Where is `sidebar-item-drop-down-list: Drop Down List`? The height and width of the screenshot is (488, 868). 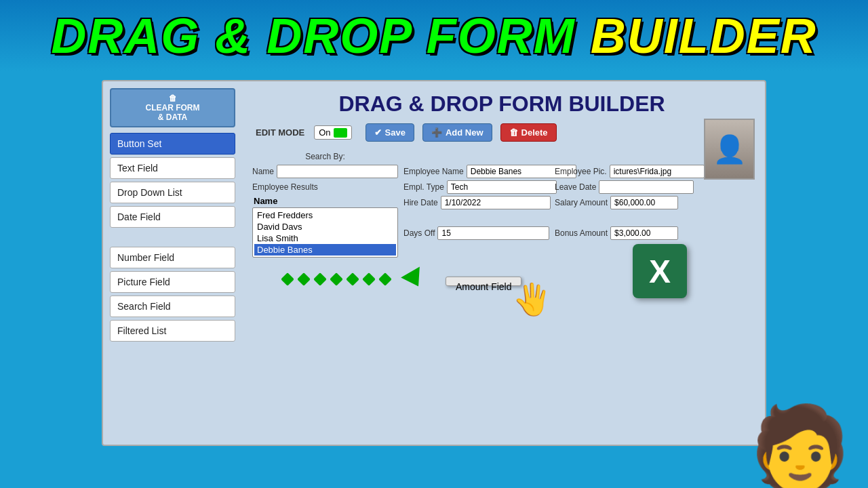 sidebar-item-drop-down-list: Drop Down List is located at coordinates (172, 192).